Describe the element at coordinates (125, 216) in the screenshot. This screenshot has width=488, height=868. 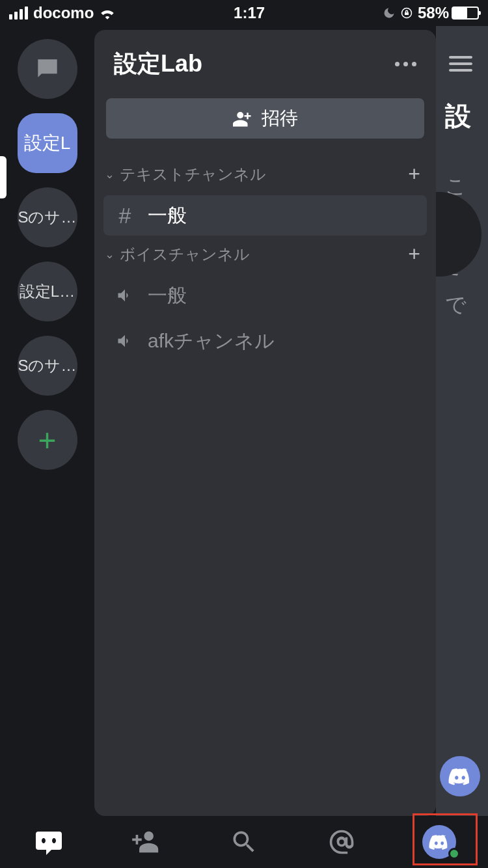
I see `hash-icon: #` at that location.